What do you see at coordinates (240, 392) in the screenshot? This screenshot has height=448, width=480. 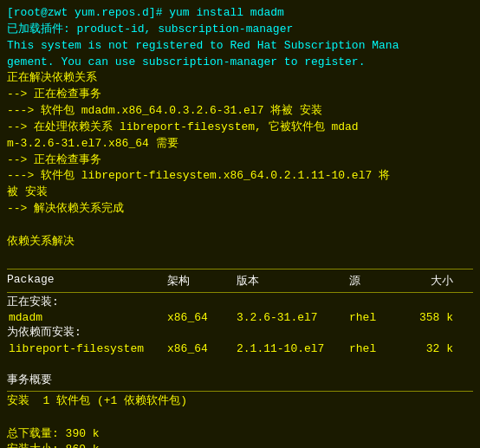 I see `summary-divider` at bounding box center [240, 392].